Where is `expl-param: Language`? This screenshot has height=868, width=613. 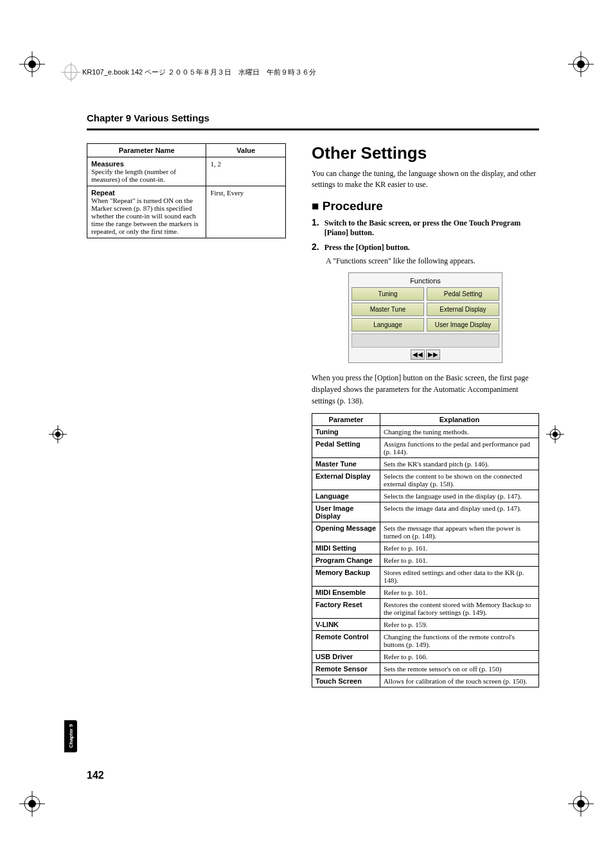 expl-param: Language is located at coordinates (346, 496).